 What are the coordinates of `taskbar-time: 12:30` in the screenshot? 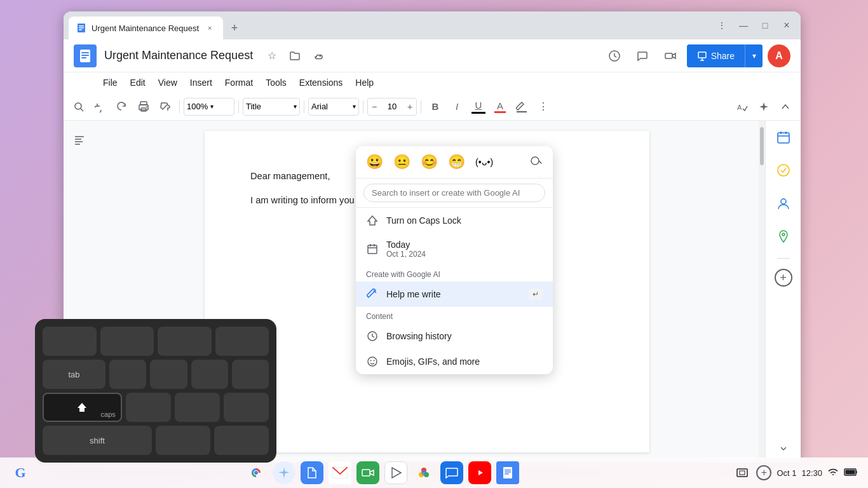 It's located at (812, 473).